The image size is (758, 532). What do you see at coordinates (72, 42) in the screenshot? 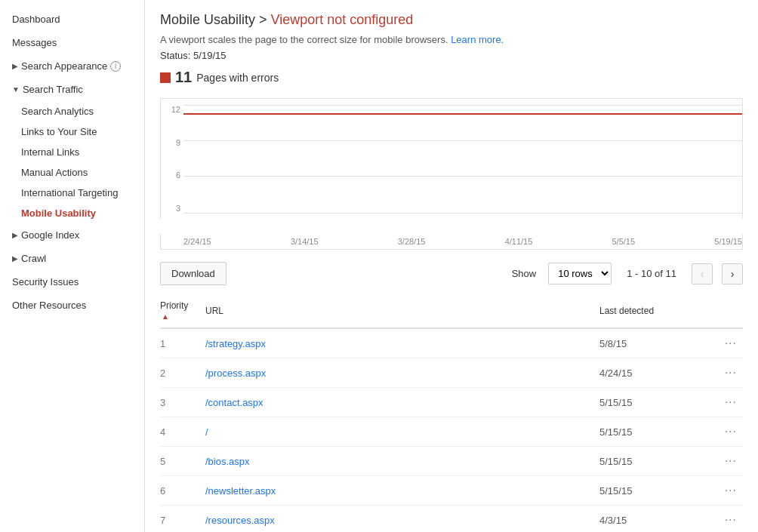
I see `sidebar-item-messages: Messages` at bounding box center [72, 42].